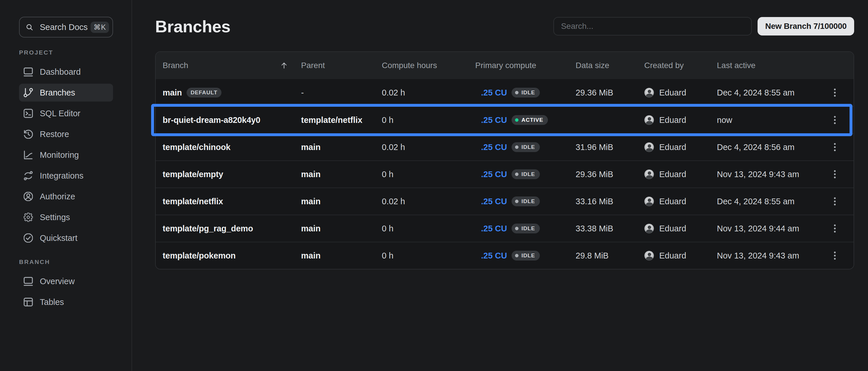 Image resolution: width=868 pixels, height=371 pixels. What do you see at coordinates (232, 65) in the screenshot?
I see `column-header-branch: Branch` at bounding box center [232, 65].